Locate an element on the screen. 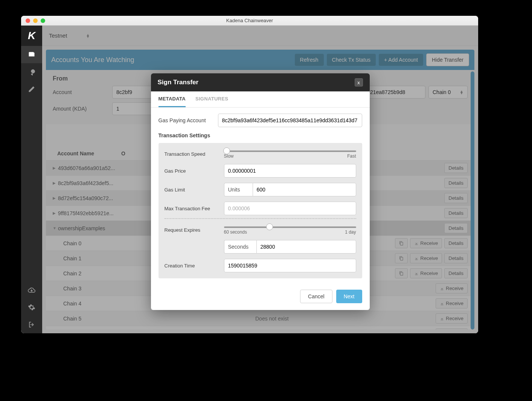 The width and height of the screenshot is (532, 401). expires-input is located at coordinates (306, 247).